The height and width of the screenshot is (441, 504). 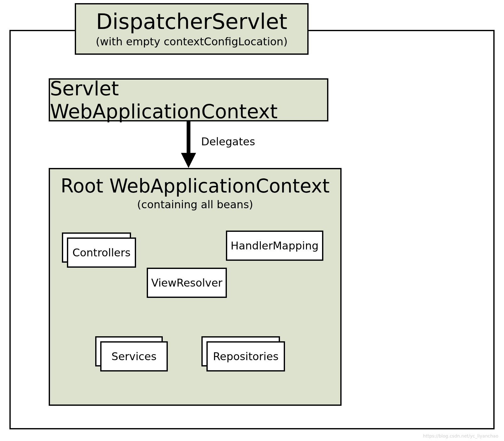 I want to click on servlet-context-title: Servlet WebApplicationContext, so click(x=189, y=100).